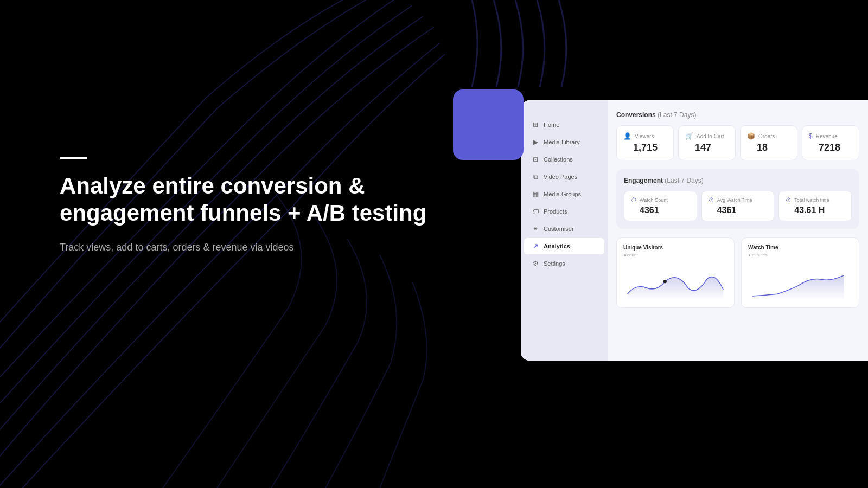  I want to click on engagement-title: Engagement (Last 7 Days), so click(738, 181).